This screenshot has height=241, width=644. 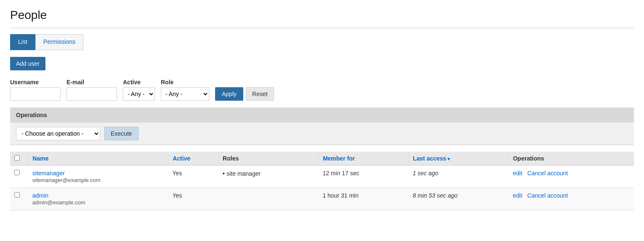 What do you see at coordinates (98, 195) in the screenshot?
I see `user-link: admin` at bounding box center [98, 195].